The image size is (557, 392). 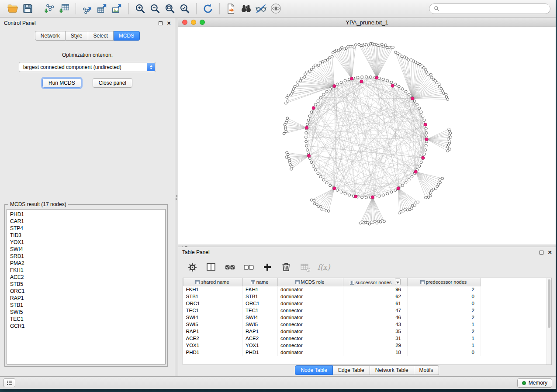 What do you see at coordinates (332, 331) in the screenshot?
I see `table-row: RAP1RAP1dominator352` at bounding box center [332, 331].